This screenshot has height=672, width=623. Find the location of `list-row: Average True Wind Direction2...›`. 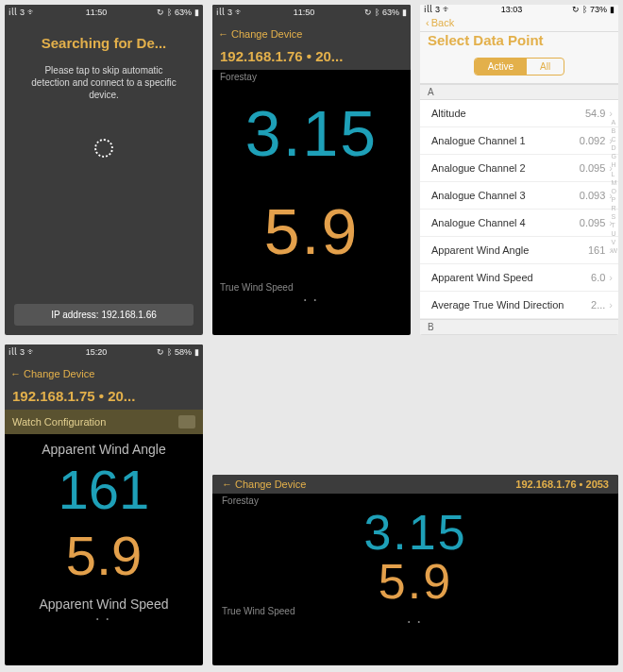

list-row: Average True Wind Direction2...› is located at coordinates (519, 306).